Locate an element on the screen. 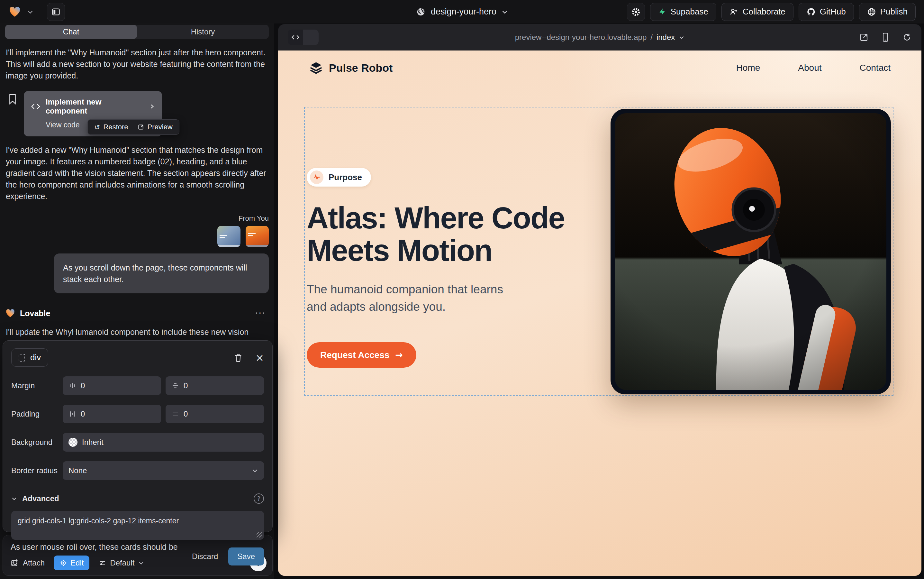 The width and height of the screenshot is (924, 579). preview-button: Preview is located at coordinates (155, 127).